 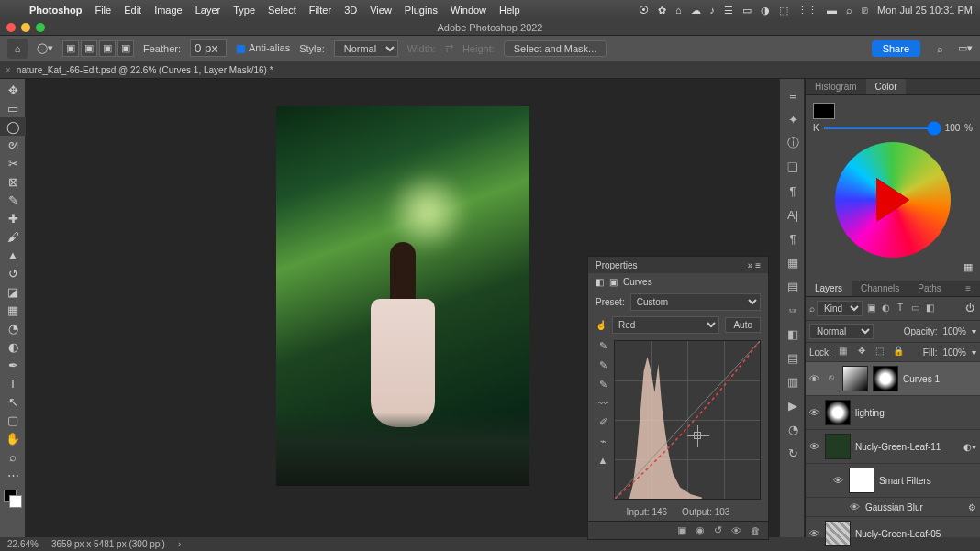 What do you see at coordinates (468, 10) in the screenshot?
I see `menu-window: Window` at bounding box center [468, 10].